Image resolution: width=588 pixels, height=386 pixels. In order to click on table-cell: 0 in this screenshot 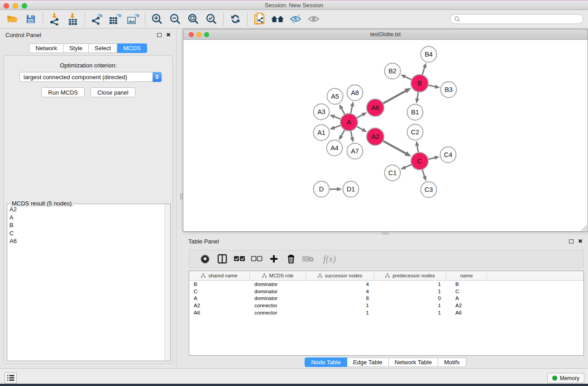, I will do `click(410, 298)`.